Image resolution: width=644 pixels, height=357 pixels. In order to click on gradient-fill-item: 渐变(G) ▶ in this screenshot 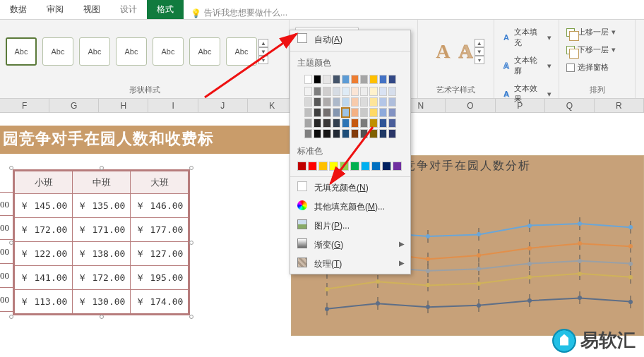, I will do `click(350, 246)`.